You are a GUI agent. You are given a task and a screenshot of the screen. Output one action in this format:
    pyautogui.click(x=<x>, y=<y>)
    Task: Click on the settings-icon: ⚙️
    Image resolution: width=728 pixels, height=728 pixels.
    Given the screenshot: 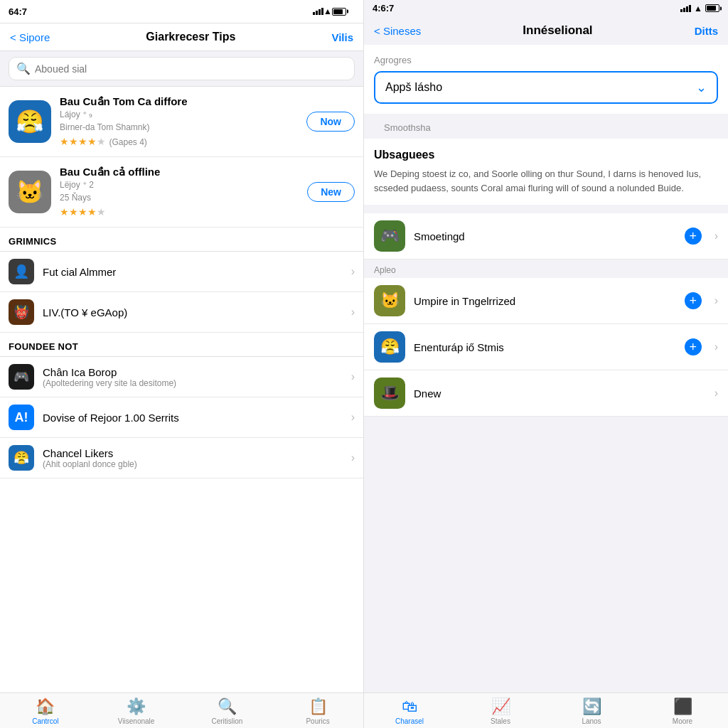 What is the action you would take?
    pyautogui.click(x=136, y=707)
    